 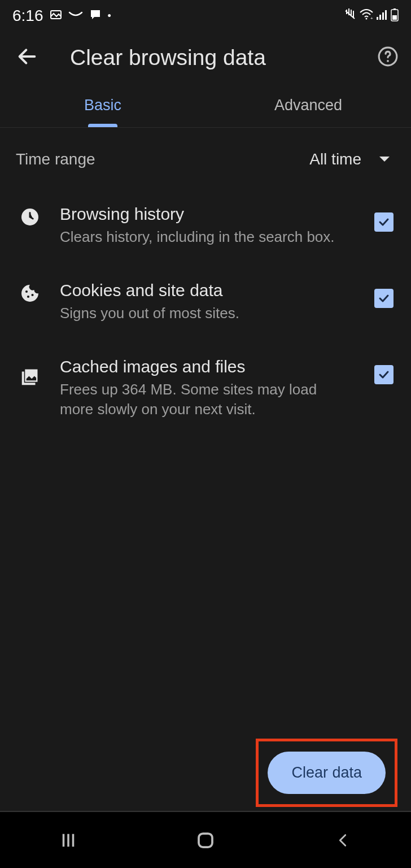 What do you see at coordinates (68, 840) in the screenshot?
I see `nav-recents` at bounding box center [68, 840].